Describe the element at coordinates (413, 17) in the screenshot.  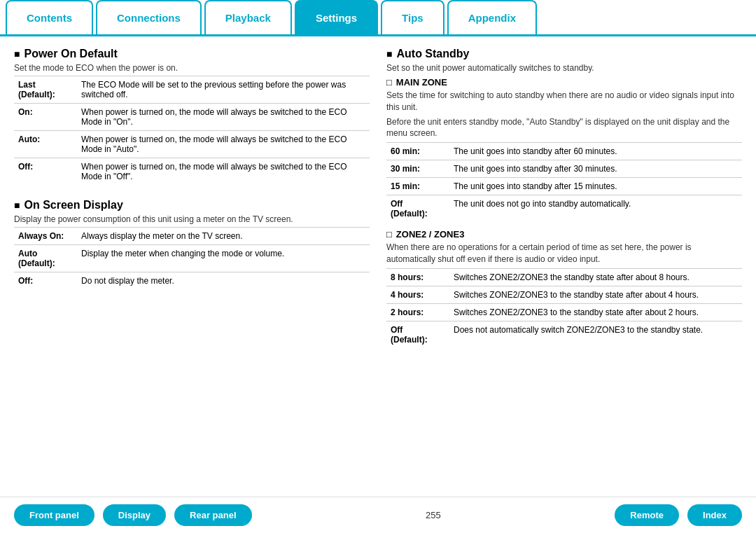
I see `tab-tips: Tips` at that location.